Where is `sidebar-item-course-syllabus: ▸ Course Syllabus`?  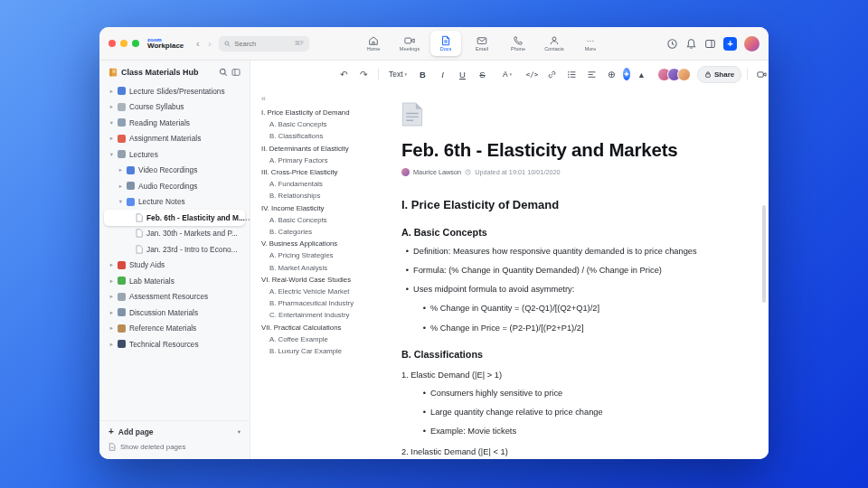
sidebar-item-course-syllabus: ▸ Course Syllabus is located at coordinates (175, 108).